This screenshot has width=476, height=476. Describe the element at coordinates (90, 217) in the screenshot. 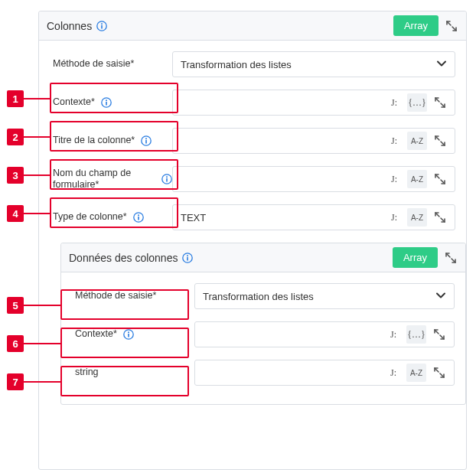

I see `label-text: Type de colonne*` at that location.